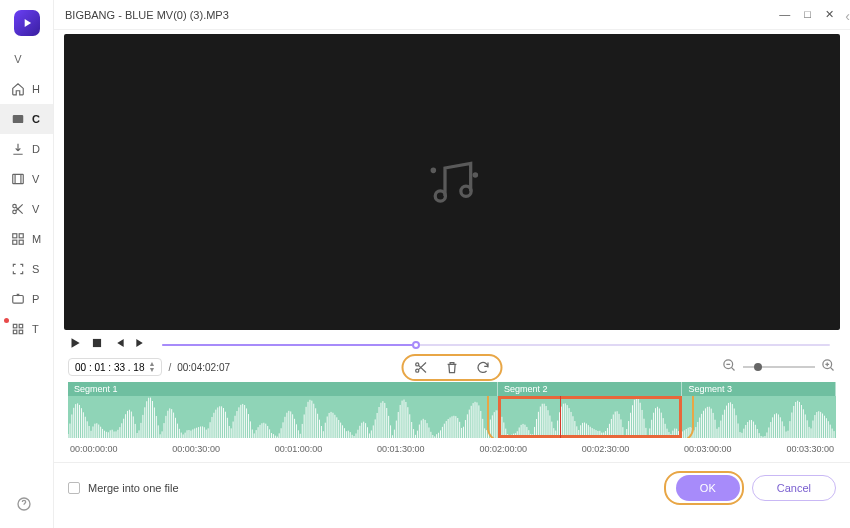  Describe the element at coordinates (26, 239) in the screenshot. I see `sidebar-item-merge: M` at that location.